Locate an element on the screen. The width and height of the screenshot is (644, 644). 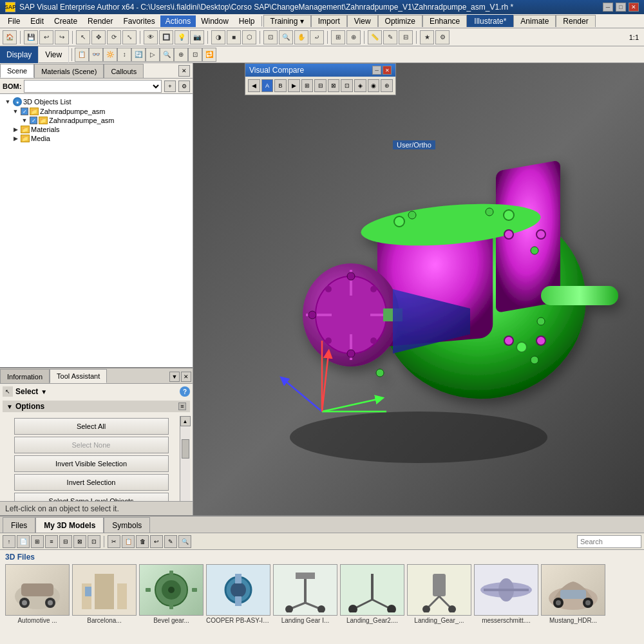
menu-render: Render is located at coordinates (100, 21).